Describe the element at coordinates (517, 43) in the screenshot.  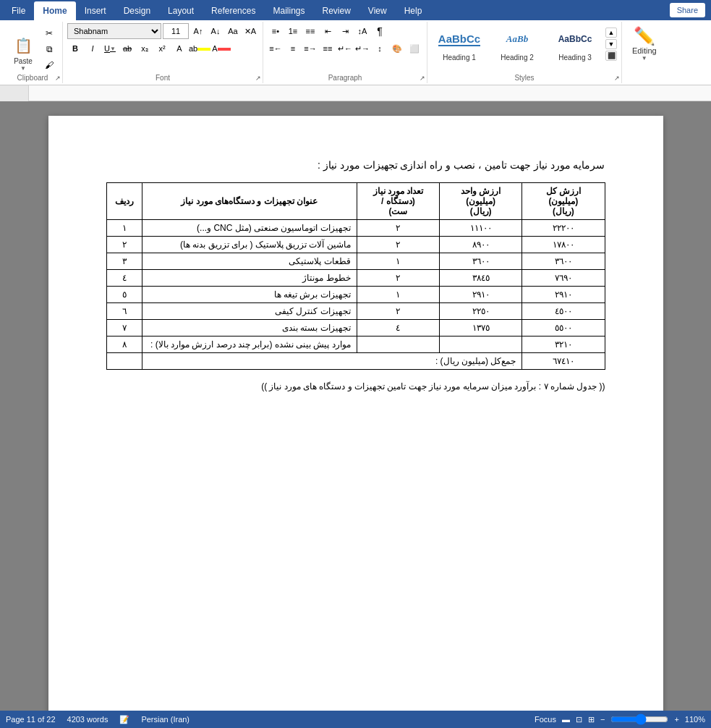
I see `heading2-style: AaBb Heading 2` at that location.